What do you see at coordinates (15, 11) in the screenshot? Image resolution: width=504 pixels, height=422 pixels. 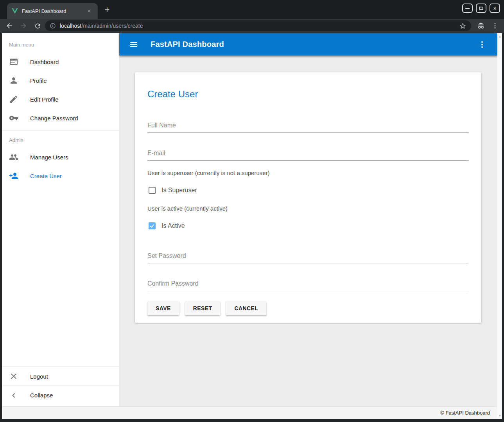 I see `vue-favicon-icon` at bounding box center [15, 11].